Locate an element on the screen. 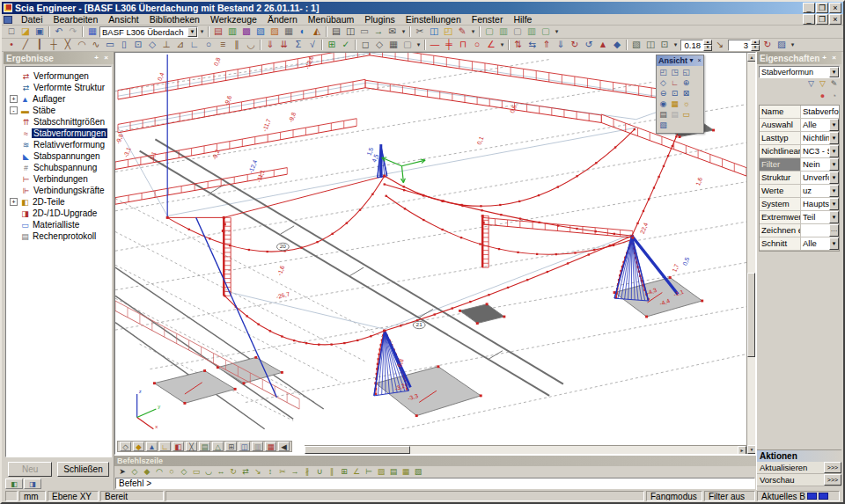 The height and width of the screenshot is (504, 845). results-settings-icon: ▨ is located at coordinates (782, 45).